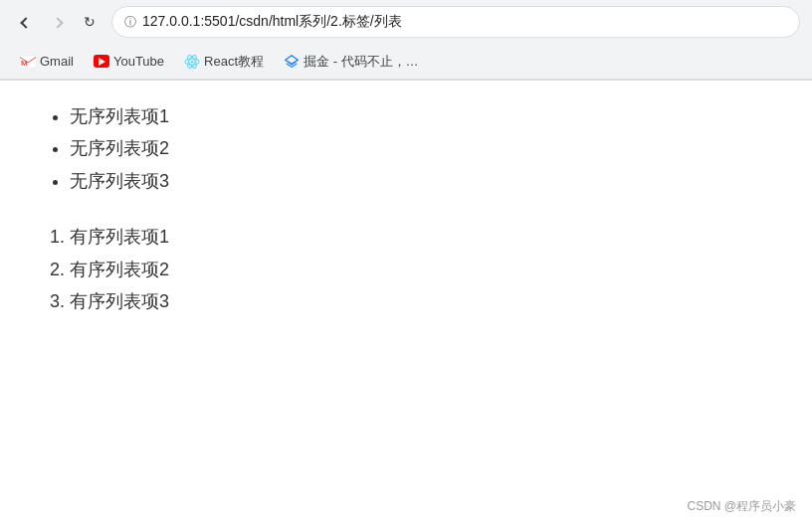 The width and height of the screenshot is (812, 527). I want to click on gmail-label: Gmail, so click(57, 62).